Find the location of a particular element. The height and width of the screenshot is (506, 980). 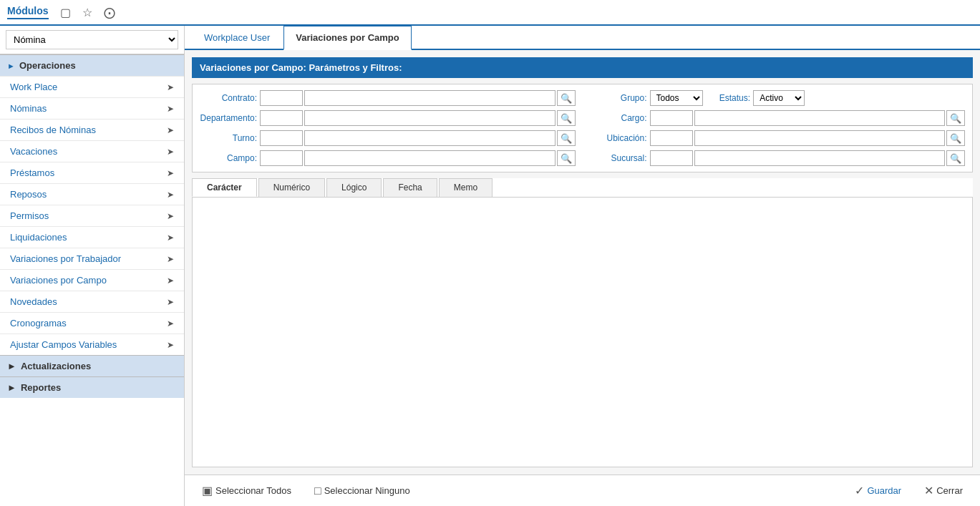

cronogramas-arrow-icon: ➤ is located at coordinates (170, 323).